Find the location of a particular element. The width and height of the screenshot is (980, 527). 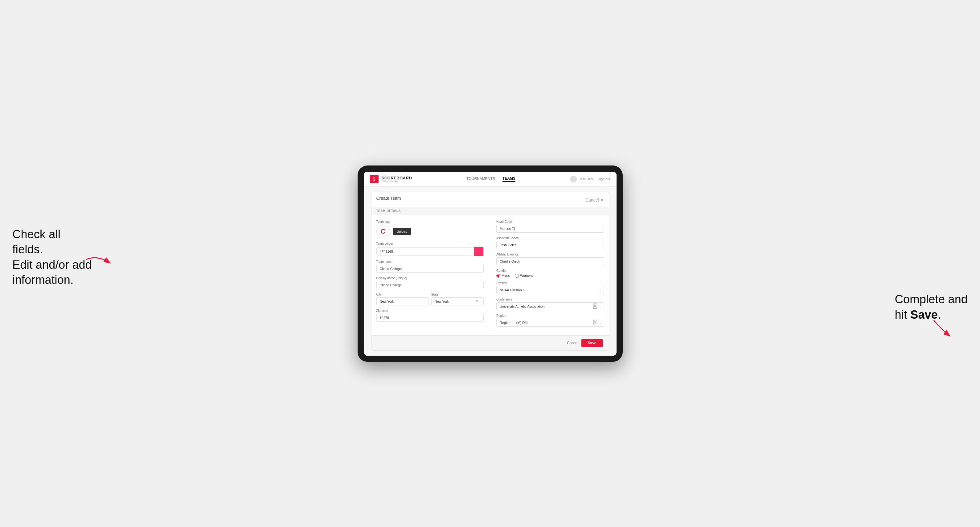

athletic-director-input is located at coordinates (550, 262).